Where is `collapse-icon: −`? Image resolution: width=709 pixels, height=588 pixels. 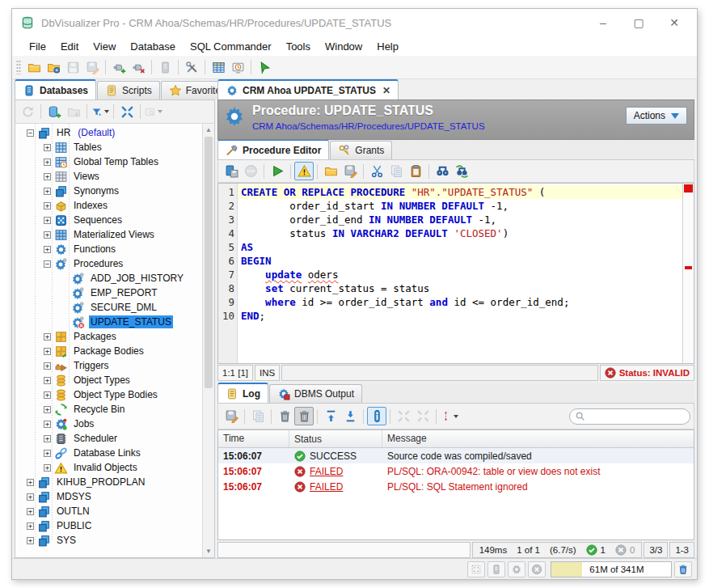 collapse-icon: − is located at coordinates (31, 133).